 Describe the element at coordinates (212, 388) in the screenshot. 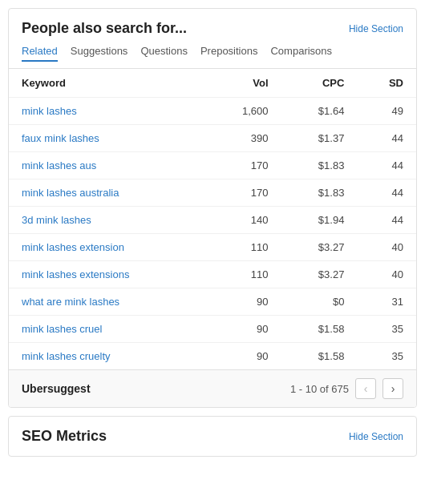

I see `table-footer: Ubersuggest 1 - 10 of 675 ‹ ›` at that location.